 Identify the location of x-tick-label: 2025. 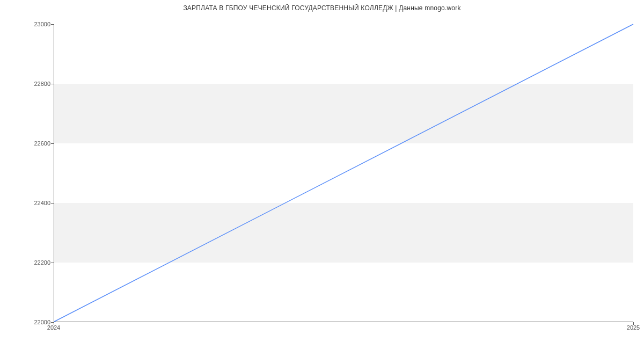
(633, 328).